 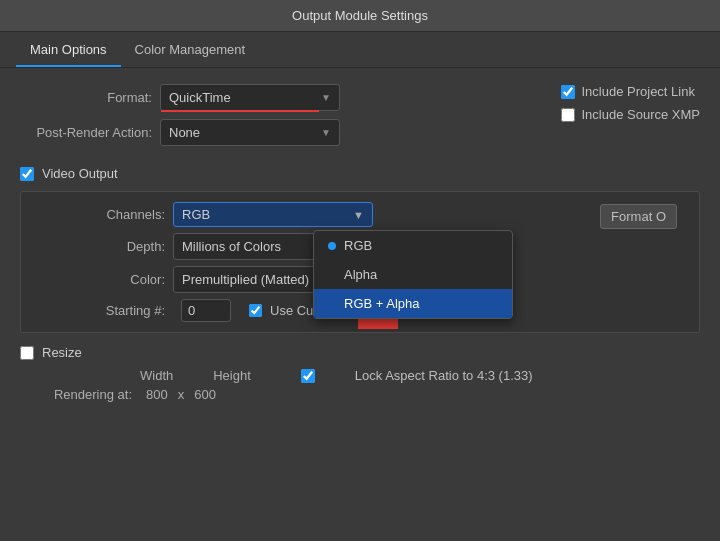 What do you see at coordinates (286, 98) in the screenshot?
I see `format-row: Format: QuickTime ▼` at bounding box center [286, 98].